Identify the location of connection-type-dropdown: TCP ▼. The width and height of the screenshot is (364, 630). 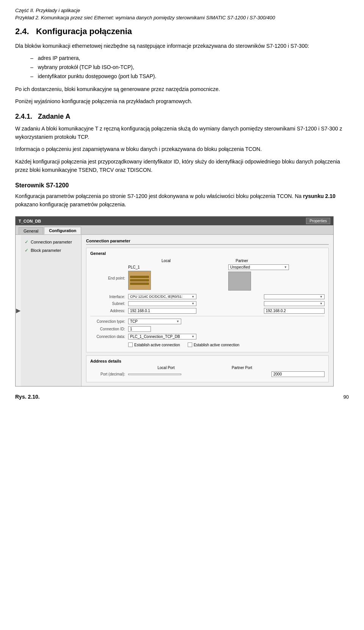
(155, 322).